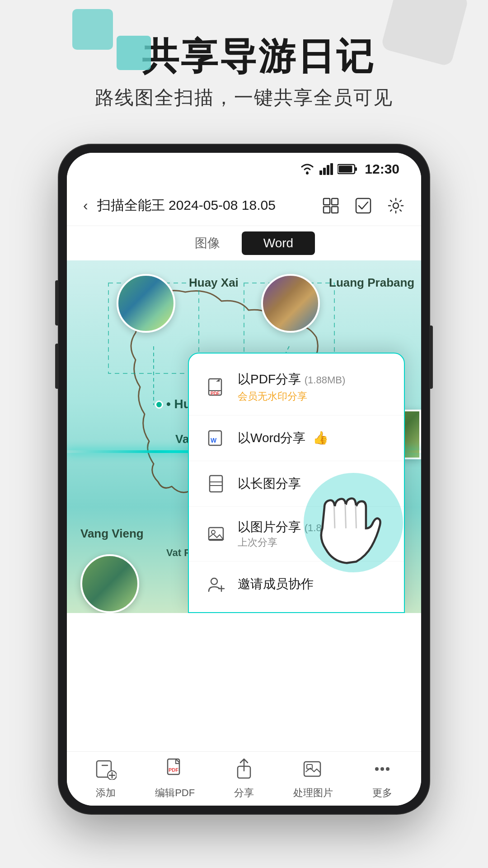 Image resolution: width=488 pixels, height=868 pixels. Describe the element at coordinates (106, 779) in the screenshot. I see `bottom-add: 添加` at that location.